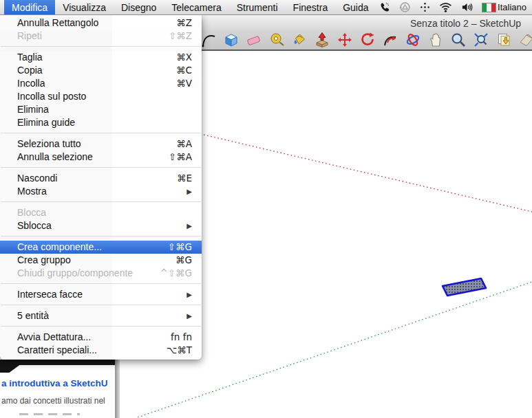 This screenshot has width=532, height=418. Describe the element at coordinates (30, 7) in the screenshot. I see `menubar-item-modifica: Modifica` at that location.